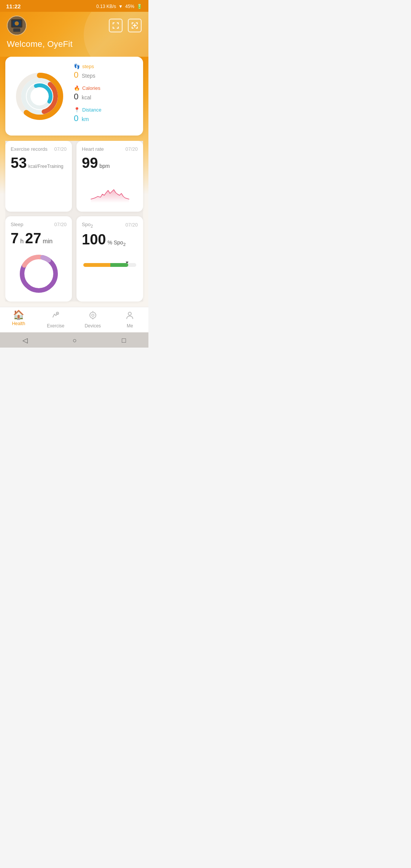  What do you see at coordinates (56, 326) in the screenshot?
I see `exercise-label: Exercise` at bounding box center [56, 326].